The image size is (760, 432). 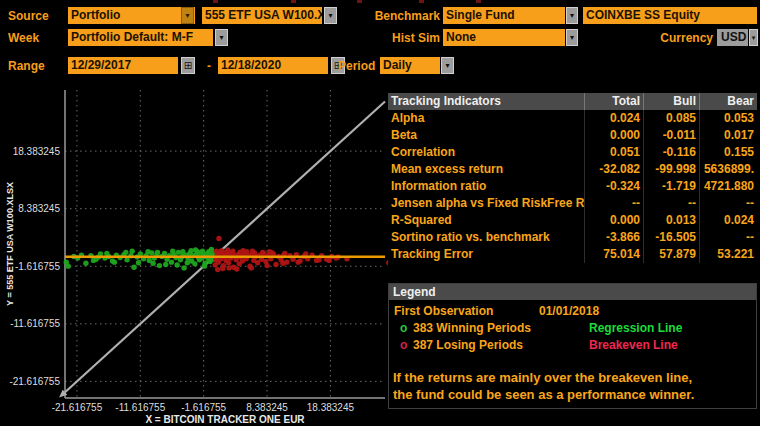 What do you see at coordinates (572, 238) in the screenshot?
I see `table-row: Sortino ratio vs. benchmark-3.866-16.505…` at bounding box center [572, 238].